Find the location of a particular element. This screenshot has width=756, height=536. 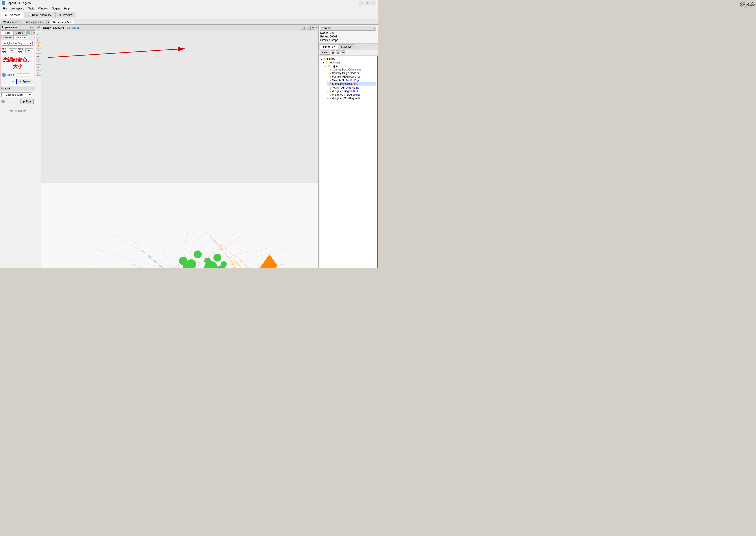

menu-window: Window is located at coordinates (43, 9).